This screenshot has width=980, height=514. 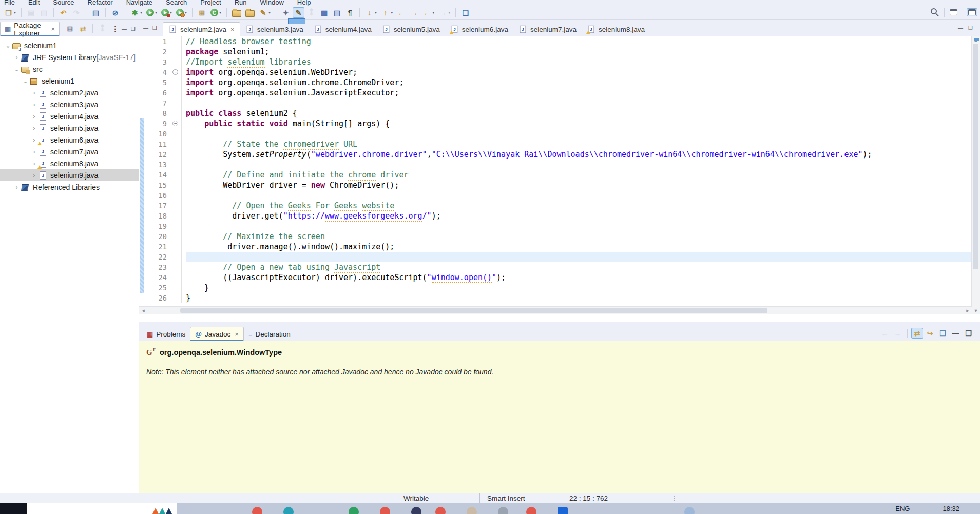 I want to click on code-line-16: 16, so click(x=560, y=195).